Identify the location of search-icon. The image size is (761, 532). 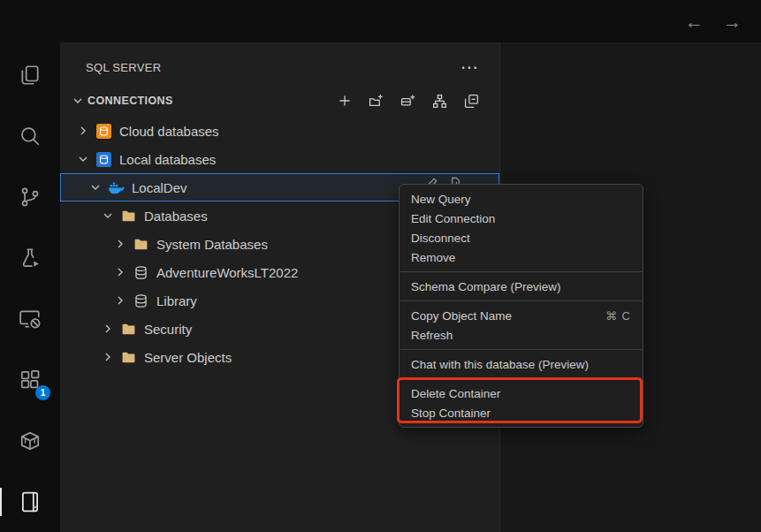
(30, 136).